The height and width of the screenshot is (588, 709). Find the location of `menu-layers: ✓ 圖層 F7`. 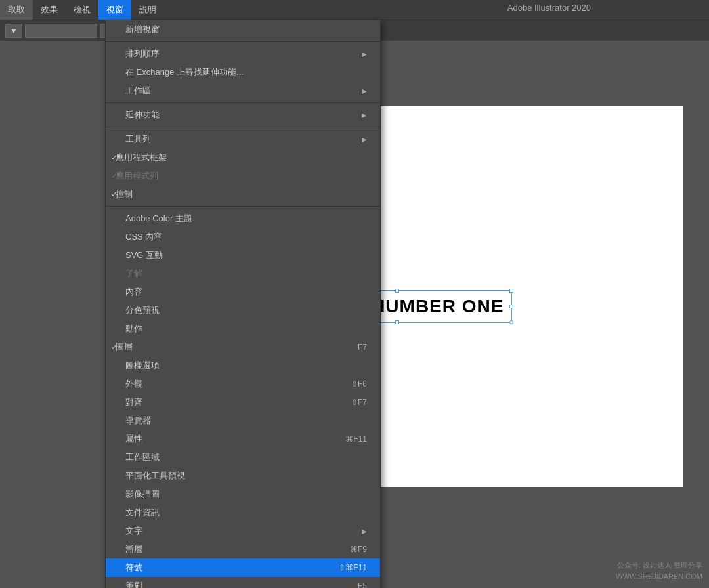

menu-layers: ✓ 圖層 F7 is located at coordinates (243, 347).